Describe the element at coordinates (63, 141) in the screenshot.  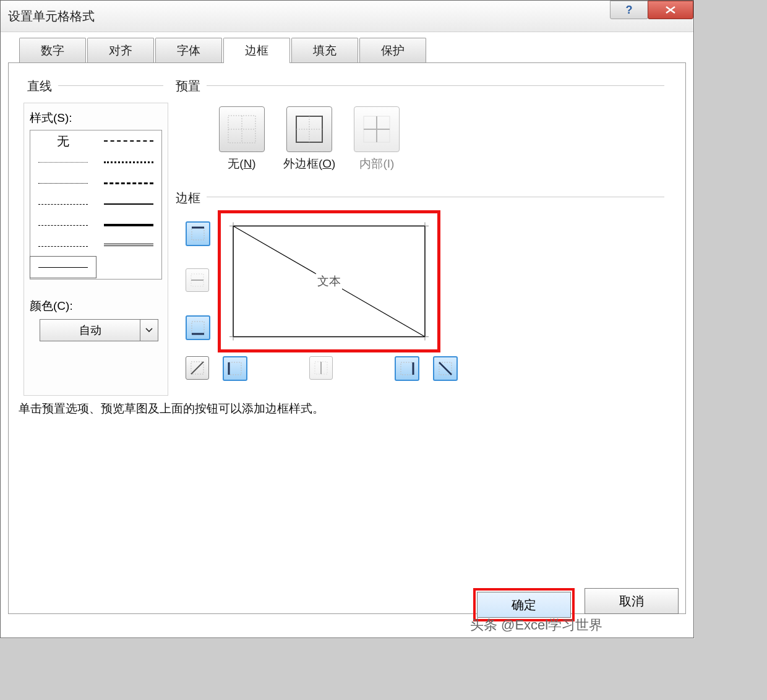
I see `style-none: 无` at that location.